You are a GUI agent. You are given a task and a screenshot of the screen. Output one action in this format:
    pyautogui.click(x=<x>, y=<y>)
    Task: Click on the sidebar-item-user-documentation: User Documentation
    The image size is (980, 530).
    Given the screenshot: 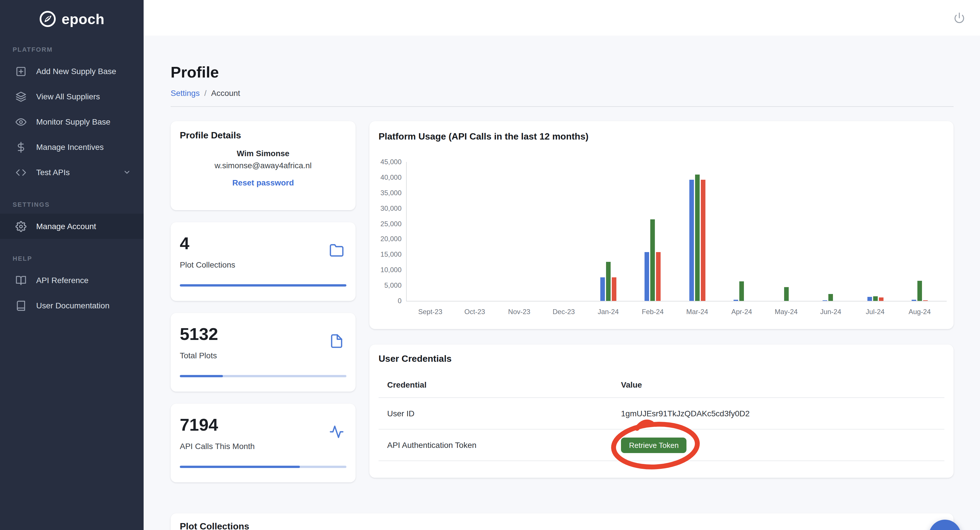 What is the action you would take?
    pyautogui.click(x=72, y=306)
    